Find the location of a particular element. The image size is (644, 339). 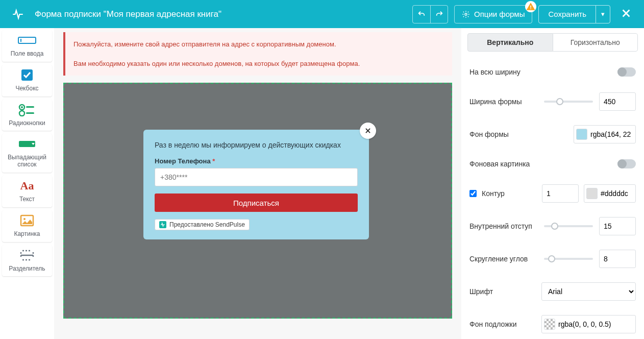

error-line: Вам необходимо указать один или нескольк… is located at coordinates (259, 64).